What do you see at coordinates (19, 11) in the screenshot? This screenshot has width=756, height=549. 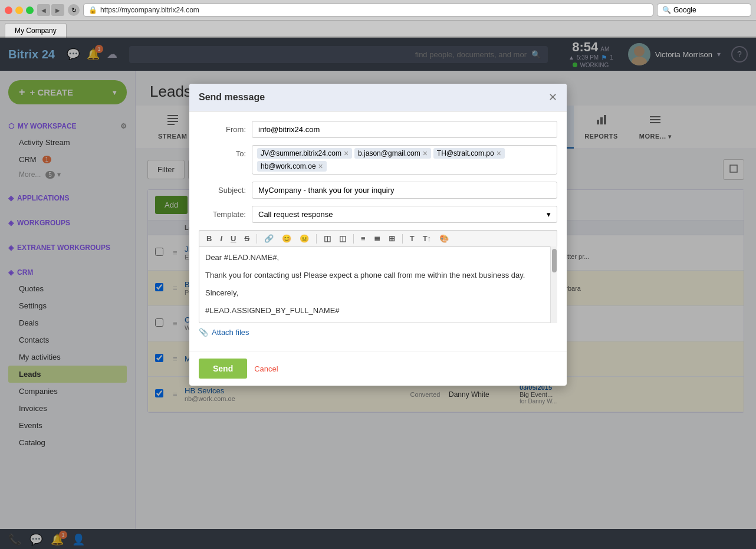 I see `minimize-dot` at bounding box center [19, 11].